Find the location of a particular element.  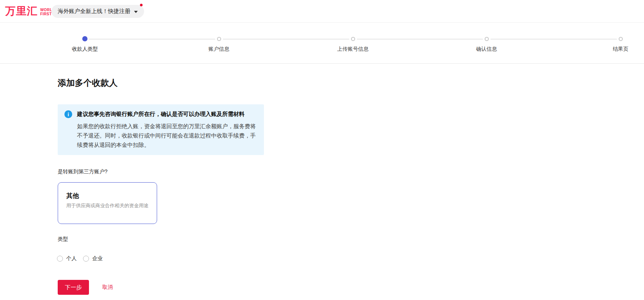

purpose-card-other: 其他 用于供应商或商业合作相关的资金用途 is located at coordinates (107, 203).